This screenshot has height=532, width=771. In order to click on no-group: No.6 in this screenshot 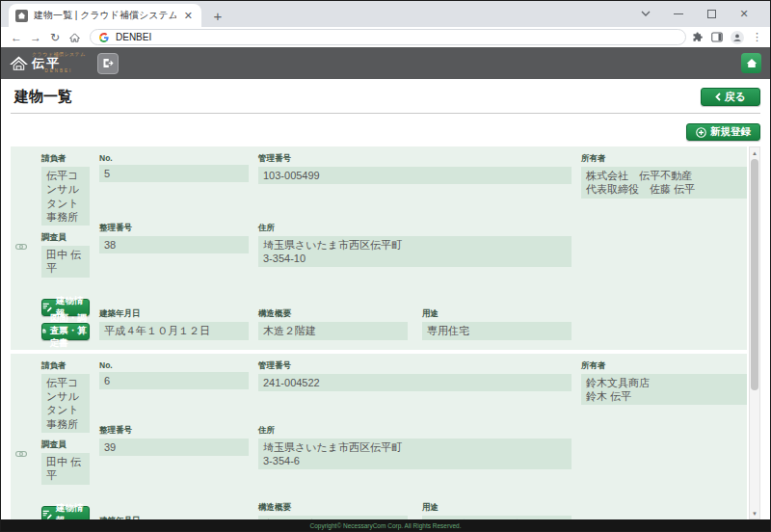, I will do `click(173, 389)`.